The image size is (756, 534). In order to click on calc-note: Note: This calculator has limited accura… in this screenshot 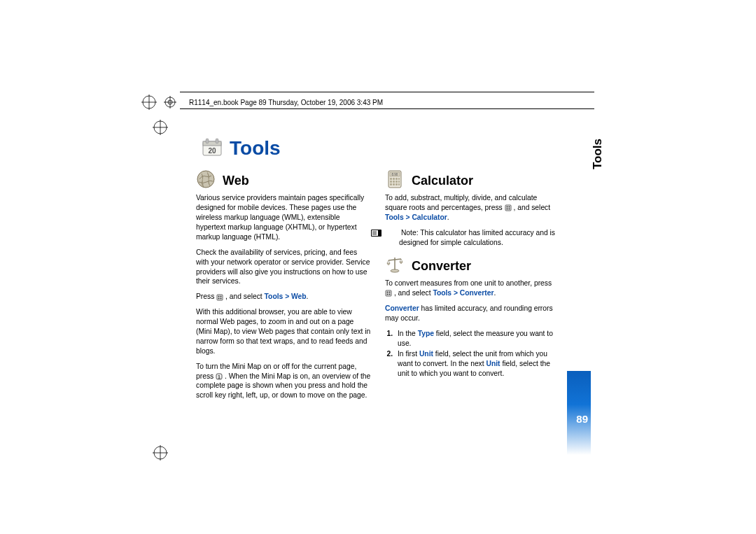, I will do `click(472, 238)`.